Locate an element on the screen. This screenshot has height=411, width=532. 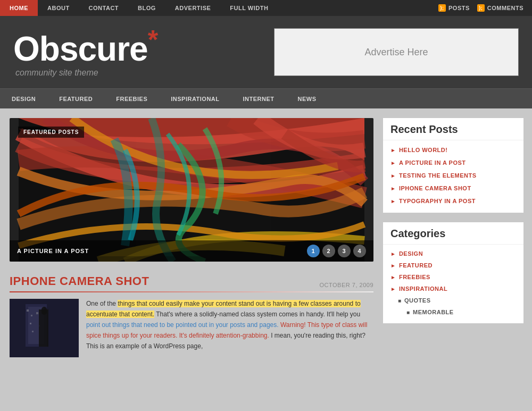
rss-comments-link: ); COMMENTS is located at coordinates (500, 8).